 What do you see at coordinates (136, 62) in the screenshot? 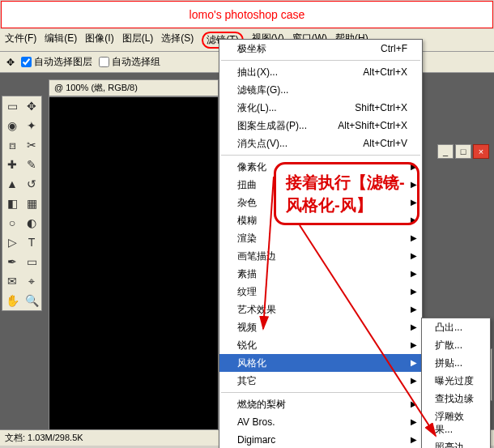
I see `auto-select-group-label: 自动选择组` at bounding box center [136, 62].